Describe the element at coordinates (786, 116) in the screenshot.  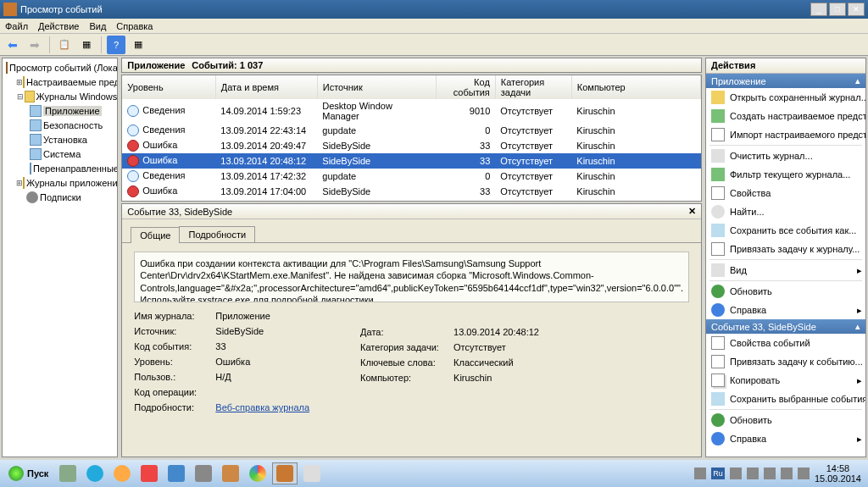
I see `action-create-custom-view: Создать настраиваемое представле...` at that location.